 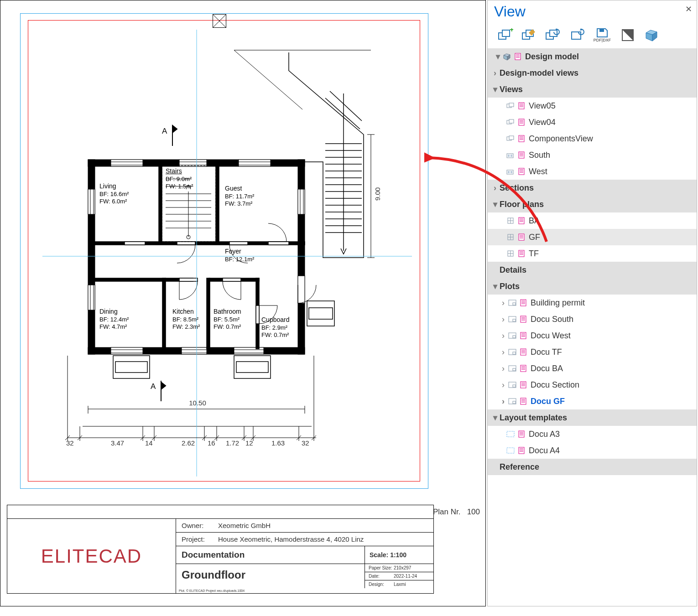 What do you see at coordinates (592, 89) in the screenshot?
I see `node-views: ▾Views` at bounding box center [592, 89].